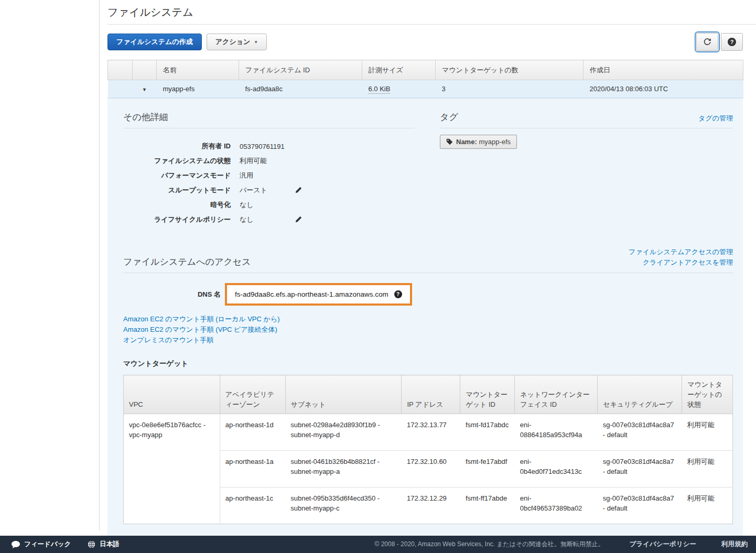 The height and width of the screenshot is (553, 756). I want to click on header-filesystem-id: ファイルシステム ID, so click(301, 70).